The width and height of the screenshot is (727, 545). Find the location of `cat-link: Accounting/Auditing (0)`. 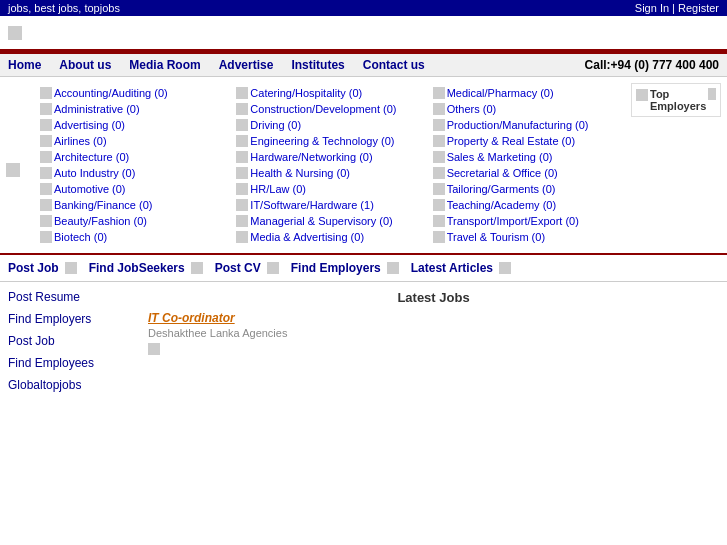

cat-link: Accounting/Auditing (0) is located at coordinates (111, 93).